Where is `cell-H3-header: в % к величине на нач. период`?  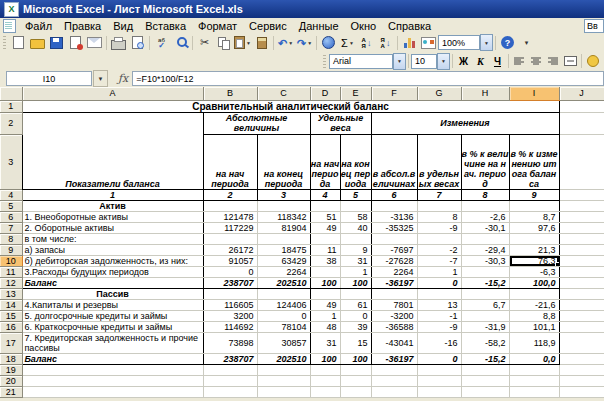
cell-H3-header: в % к величине на нач. период is located at coordinates (485, 162).